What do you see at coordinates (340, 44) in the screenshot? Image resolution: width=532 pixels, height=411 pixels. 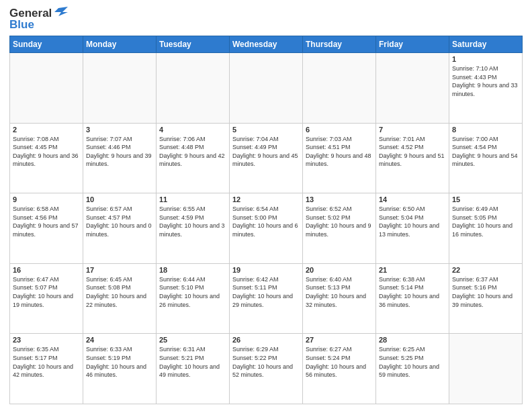 I see `col-header-thursday: Thursday` at bounding box center [340, 44].